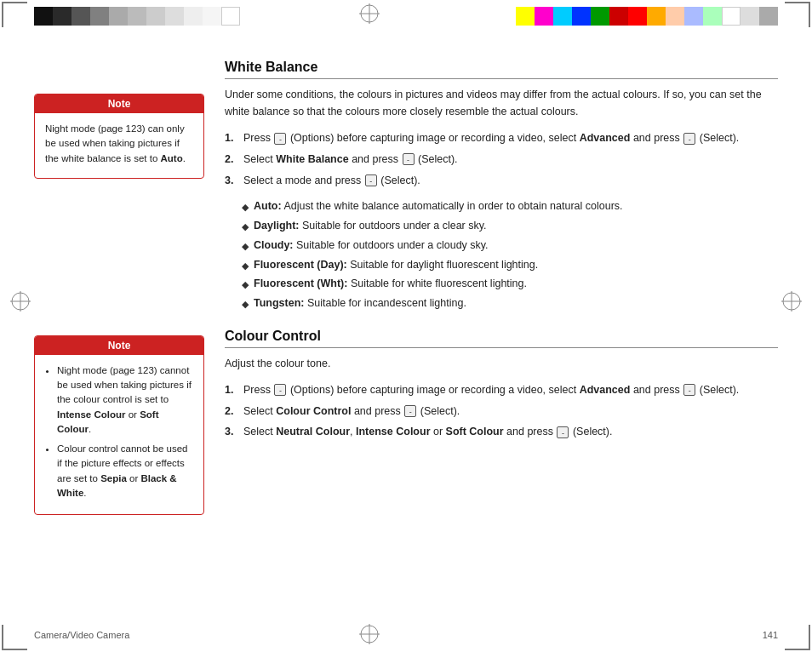 The width and height of the screenshot is (812, 652). Describe the element at coordinates (501, 160) in the screenshot. I see `step-1-2: 2. Select White Balance and press - (Sel…` at that location.